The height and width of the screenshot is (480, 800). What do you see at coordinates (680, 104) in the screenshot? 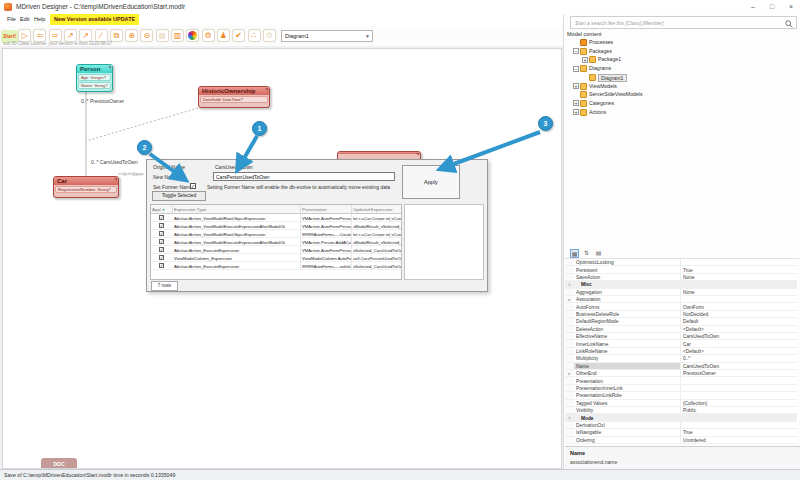
I see `tree-item-categories: +Categories` at bounding box center [680, 104].